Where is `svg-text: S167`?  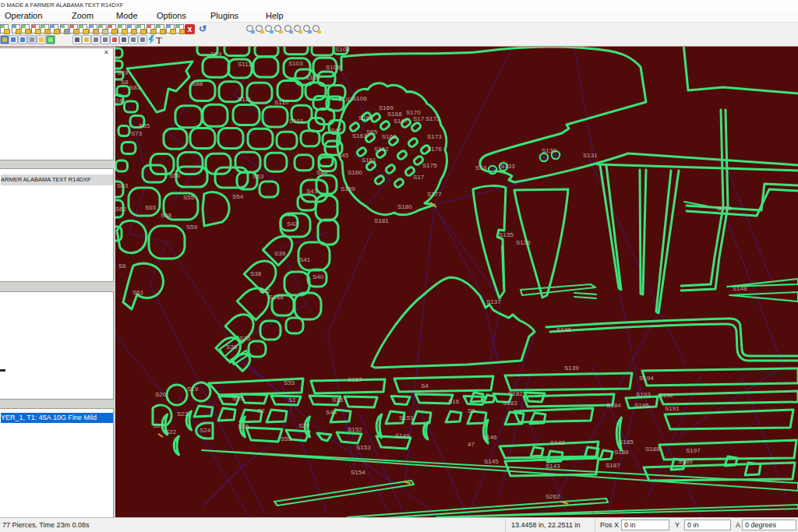
svg-text: S167 is located at coordinates (401, 122).